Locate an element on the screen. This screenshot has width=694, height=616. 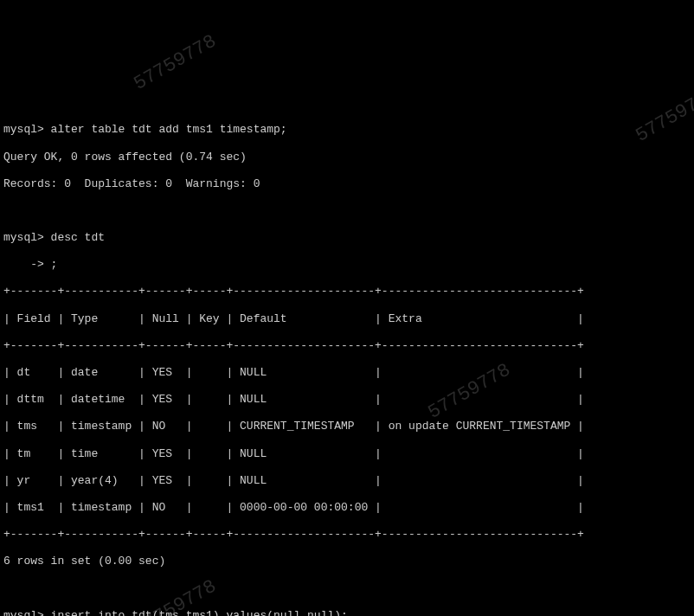
sql-continuation: -> ; is located at coordinates (30, 265).